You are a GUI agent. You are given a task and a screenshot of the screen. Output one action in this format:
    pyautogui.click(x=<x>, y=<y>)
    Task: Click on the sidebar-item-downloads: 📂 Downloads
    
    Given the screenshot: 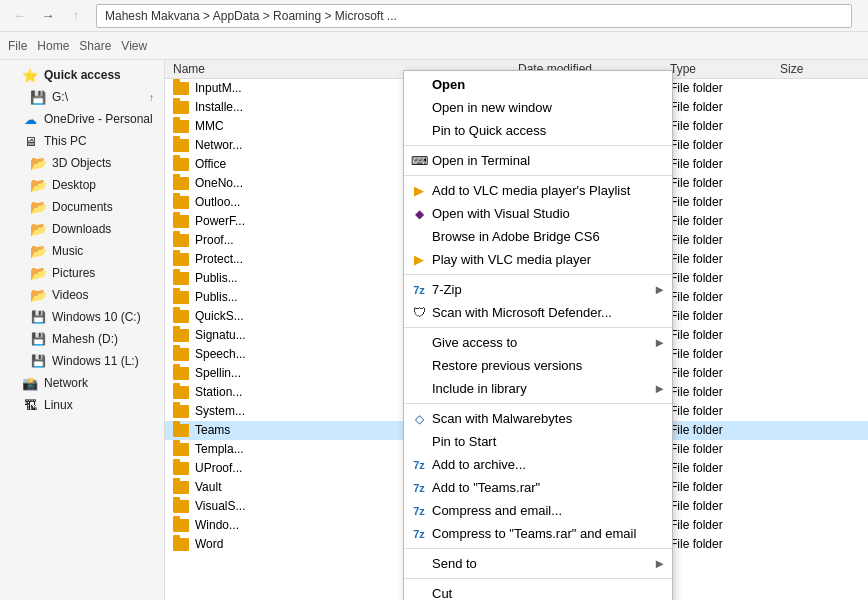 What is the action you would take?
    pyautogui.click(x=82, y=229)
    